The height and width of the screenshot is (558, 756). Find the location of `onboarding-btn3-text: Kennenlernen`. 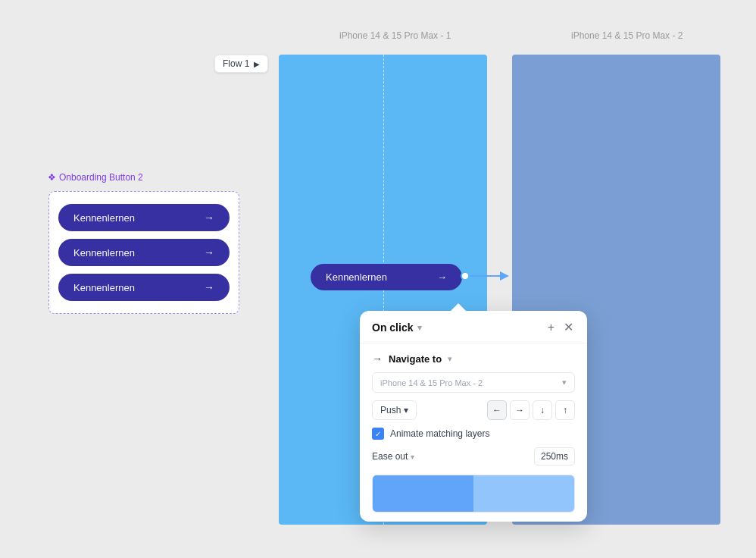

onboarding-btn3-text: Kennenlernen is located at coordinates (105, 288).